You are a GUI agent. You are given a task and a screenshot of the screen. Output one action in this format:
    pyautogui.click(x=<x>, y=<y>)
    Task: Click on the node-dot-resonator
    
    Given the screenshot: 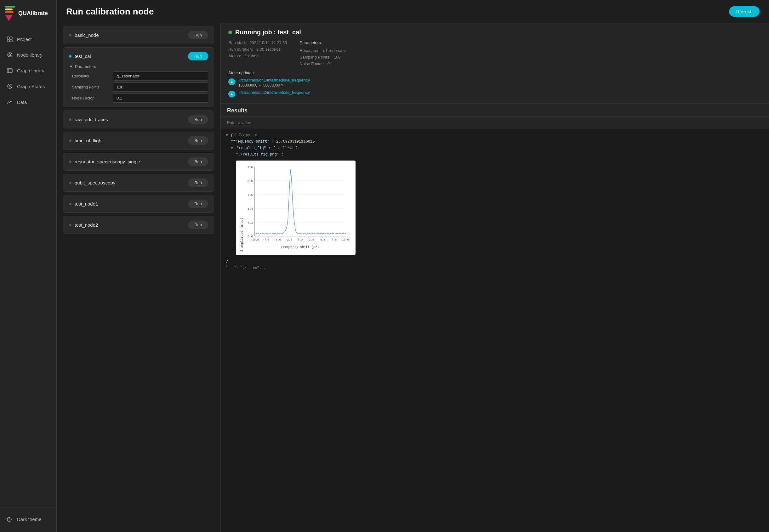 What is the action you would take?
    pyautogui.click(x=70, y=162)
    